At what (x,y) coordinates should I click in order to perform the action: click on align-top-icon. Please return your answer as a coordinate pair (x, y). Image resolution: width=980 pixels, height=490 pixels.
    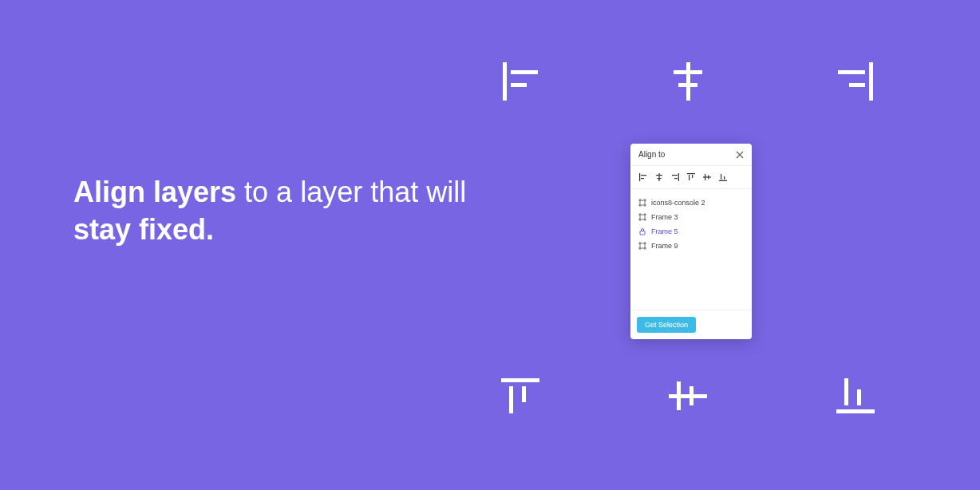
    Looking at the image, I should click on (691, 177).